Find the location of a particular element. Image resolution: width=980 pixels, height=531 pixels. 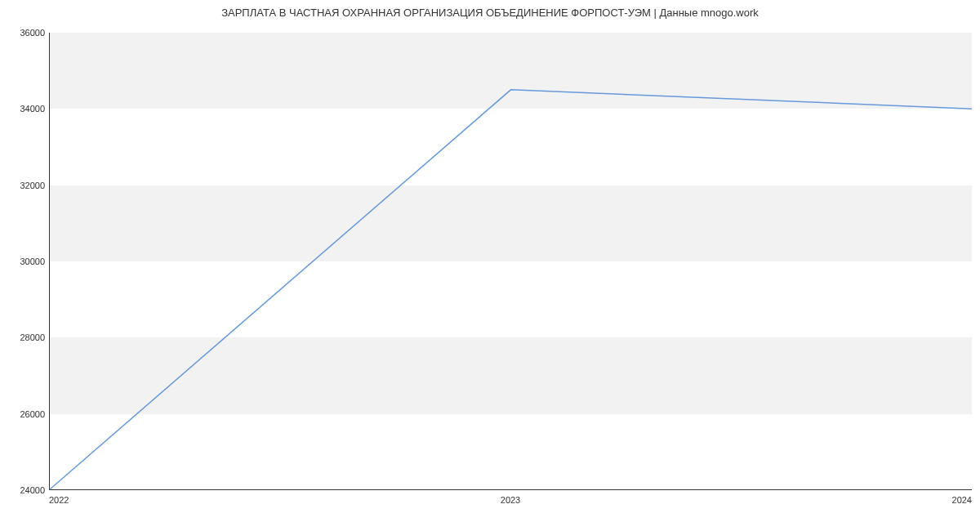

x-axis-tick-label: 2023 is located at coordinates (510, 500).